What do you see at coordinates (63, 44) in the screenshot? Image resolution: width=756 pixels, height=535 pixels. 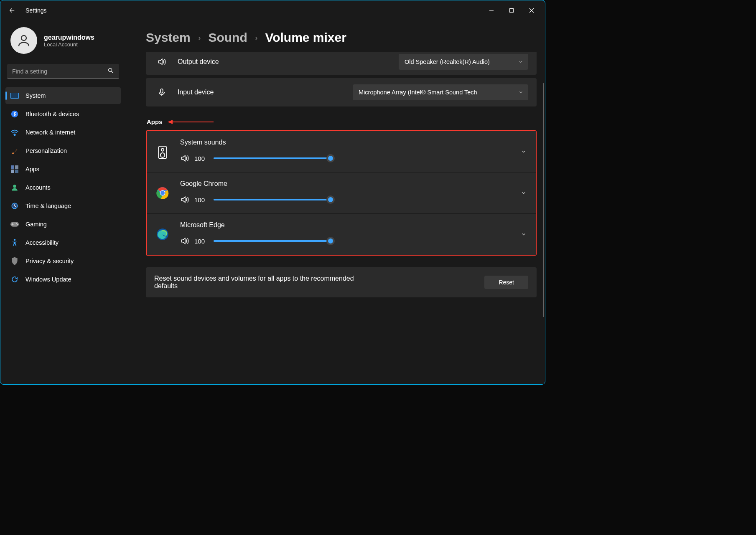 I see `user-block: gearupwindows Local Account` at bounding box center [63, 44].